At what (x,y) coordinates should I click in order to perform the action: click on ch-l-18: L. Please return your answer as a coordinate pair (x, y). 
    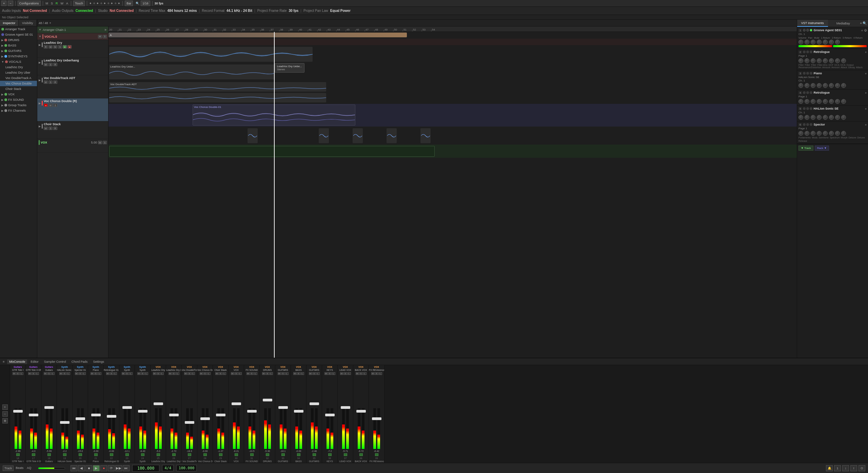
    Looking at the image, I should click on (302, 374).